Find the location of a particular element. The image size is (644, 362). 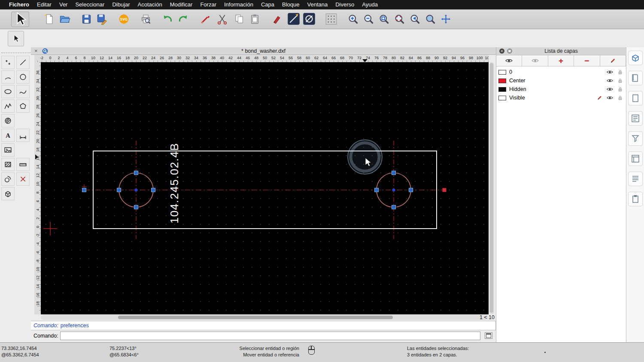

zoom-pan-button is located at coordinates (446, 19).